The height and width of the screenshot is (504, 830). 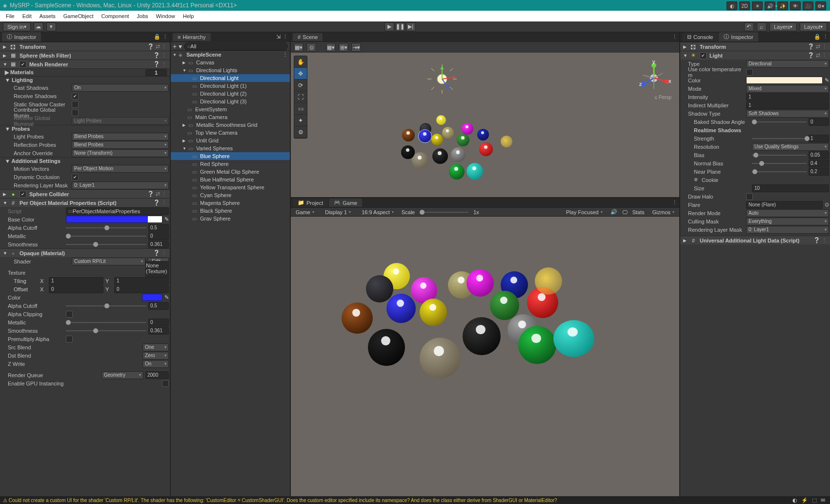 I want to click on light-gizmo, so click(x=447, y=84).